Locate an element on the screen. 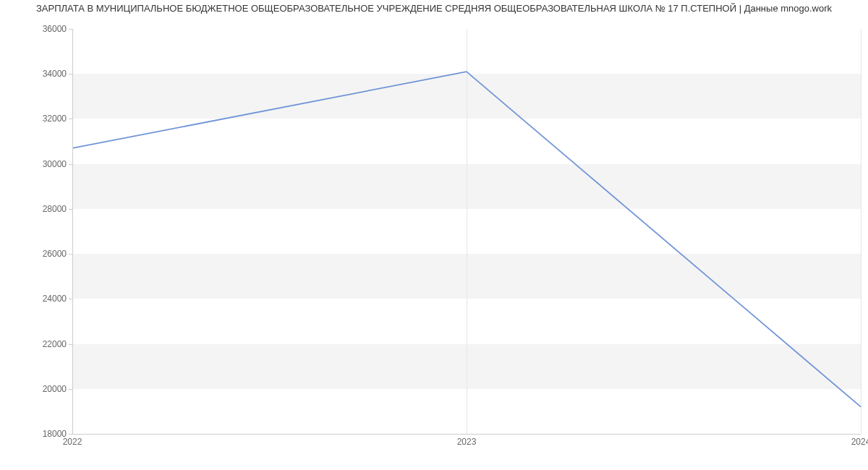 This screenshot has width=868, height=470. y-tick-label: 36000 is located at coordinates (38, 29).